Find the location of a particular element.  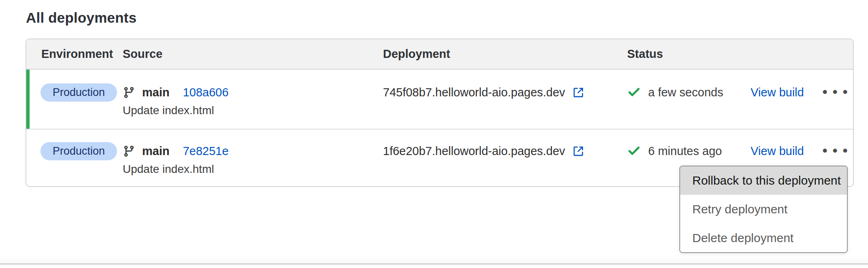

menu-item-delete: Delete deployment is located at coordinates (764, 238).